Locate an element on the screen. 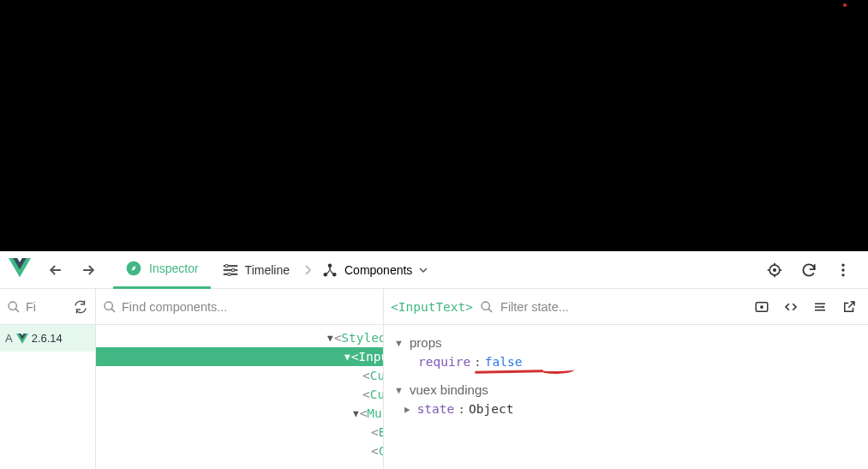  tree-node-customlabel: <CustomLabel> is located at coordinates (240, 394).